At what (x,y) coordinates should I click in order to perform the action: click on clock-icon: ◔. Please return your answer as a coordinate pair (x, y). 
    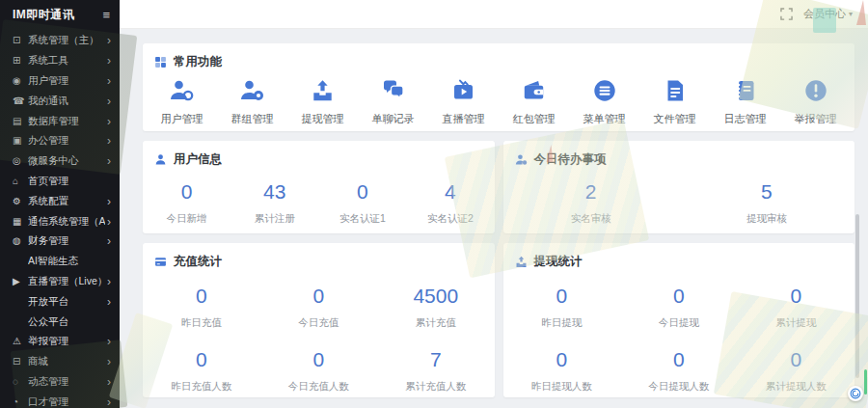
    Looking at the image, I should click on (20, 402).